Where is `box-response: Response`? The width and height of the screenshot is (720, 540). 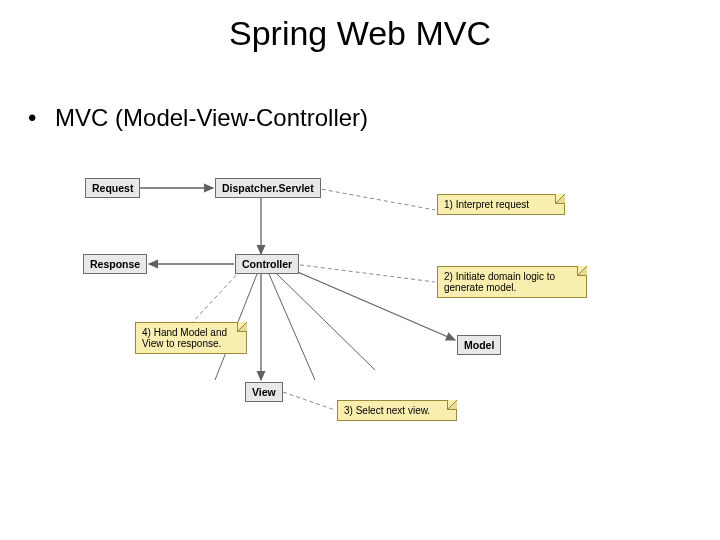
box-response: Response is located at coordinates (115, 264).